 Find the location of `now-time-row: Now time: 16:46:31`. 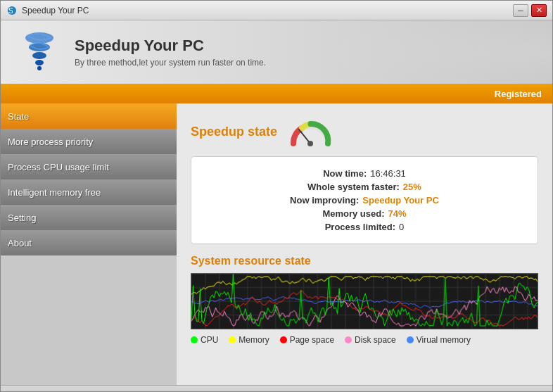

now-time-row: Now time: 16:46:31 is located at coordinates (364, 173).